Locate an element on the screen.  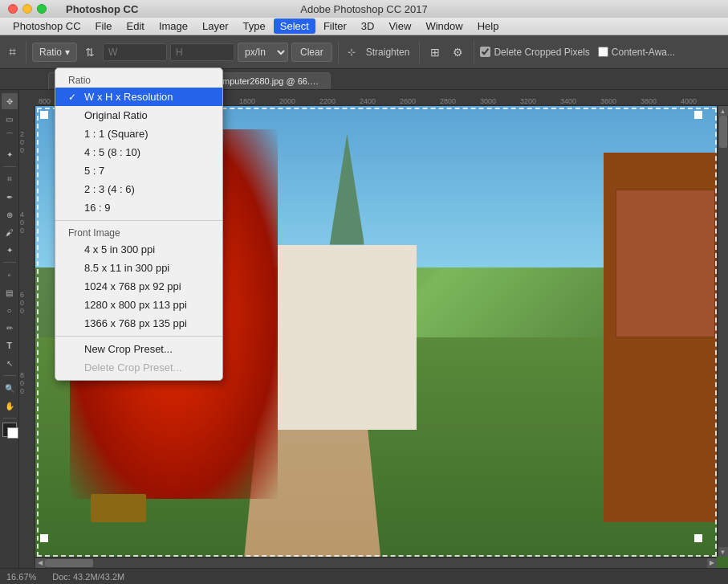
dropdown-new-preset: New Crop Preset... is located at coordinates (139, 349).